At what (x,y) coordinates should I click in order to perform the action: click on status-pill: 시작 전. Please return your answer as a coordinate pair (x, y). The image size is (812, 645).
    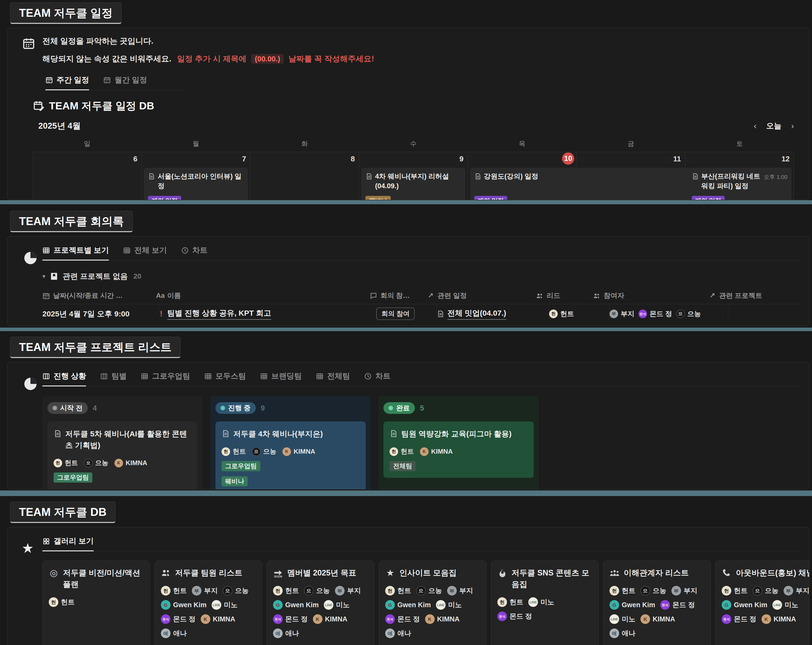
    Looking at the image, I should click on (68, 408).